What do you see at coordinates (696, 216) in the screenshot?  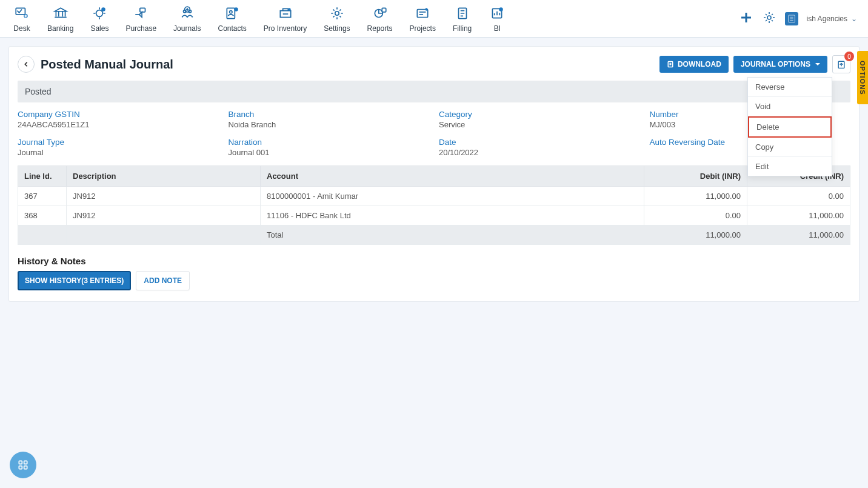 I see `cell-debit: 0.00` at bounding box center [696, 216].